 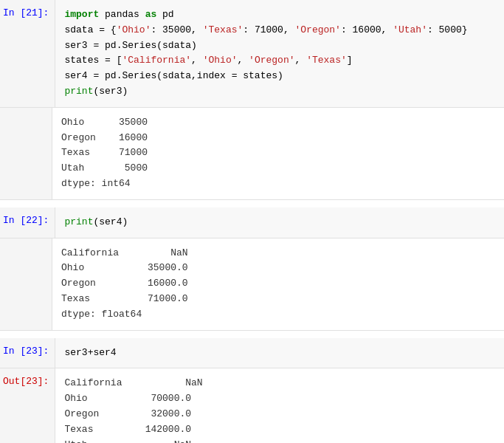 What do you see at coordinates (280, 15) in the screenshot?
I see `code-line: import pandas as pd` at bounding box center [280, 15].